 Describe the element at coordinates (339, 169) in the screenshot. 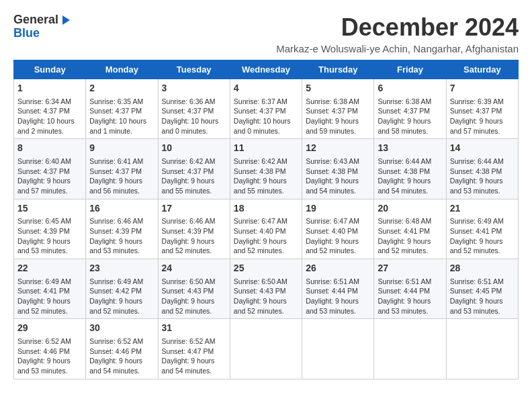

I see `calendar-cell: 12Sunrise: 6:43 AMSunset: 4:38 PMDayligh…` at that location.